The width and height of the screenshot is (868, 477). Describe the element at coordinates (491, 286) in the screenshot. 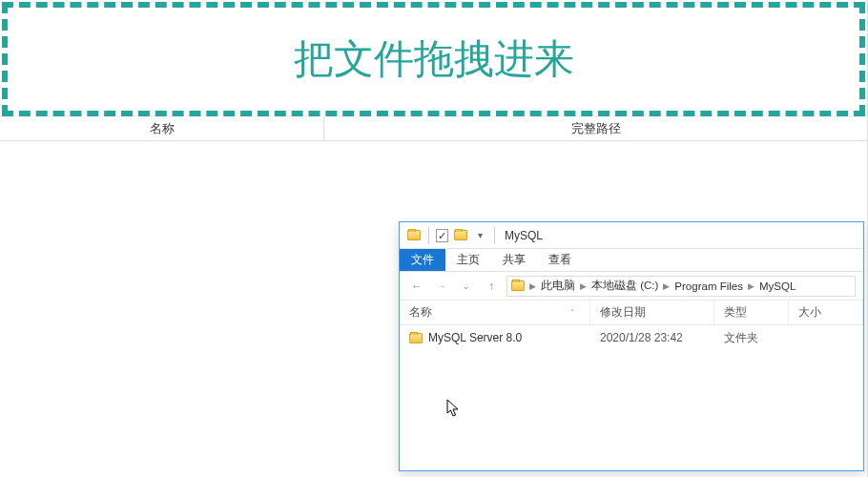

I see `up-button: ↑` at that location.